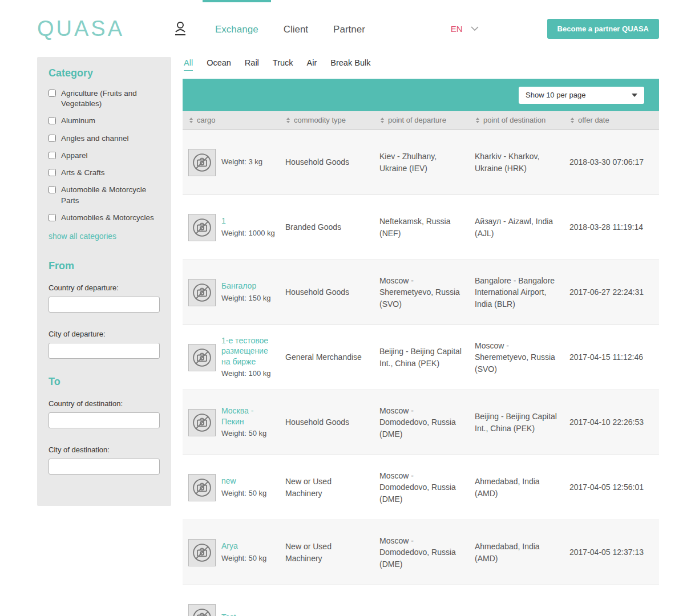 This screenshot has height=616, width=695. I want to click on cargo-weight: Weight: 150 kg, so click(246, 299).